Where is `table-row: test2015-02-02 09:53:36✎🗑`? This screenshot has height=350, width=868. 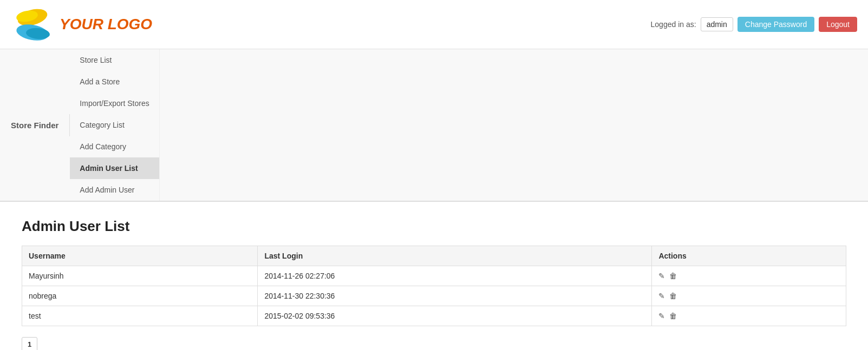
table-row: test2015-02-02 09:53:36✎🗑 is located at coordinates (434, 316).